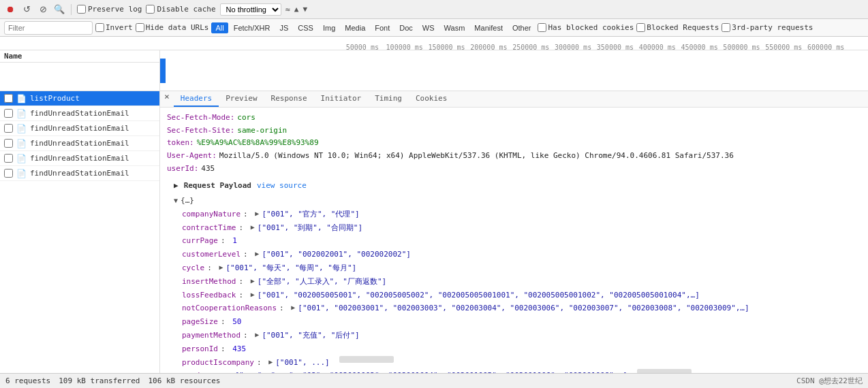 The image size is (868, 388). I want to click on detail-tab-headers: Headers, so click(196, 99).